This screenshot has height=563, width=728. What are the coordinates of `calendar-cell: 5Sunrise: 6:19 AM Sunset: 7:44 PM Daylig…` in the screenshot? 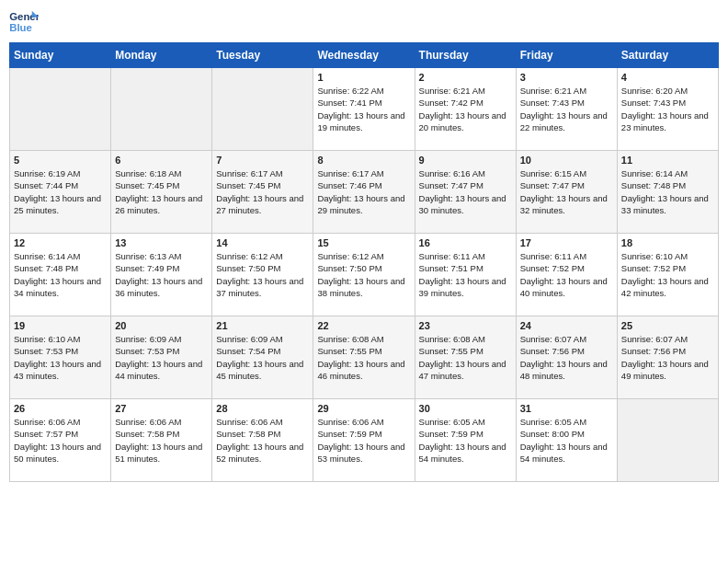 It's located at (61, 192).